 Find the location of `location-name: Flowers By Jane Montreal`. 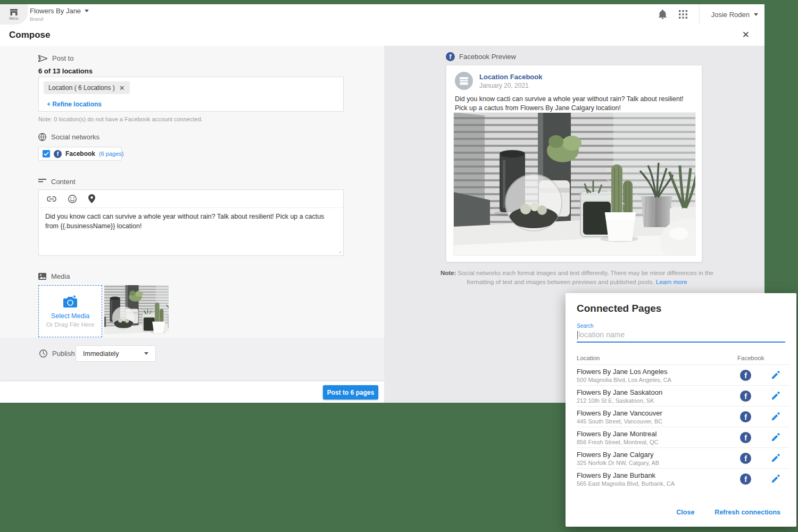

location-name: Flowers By Jane Montreal is located at coordinates (617, 434).